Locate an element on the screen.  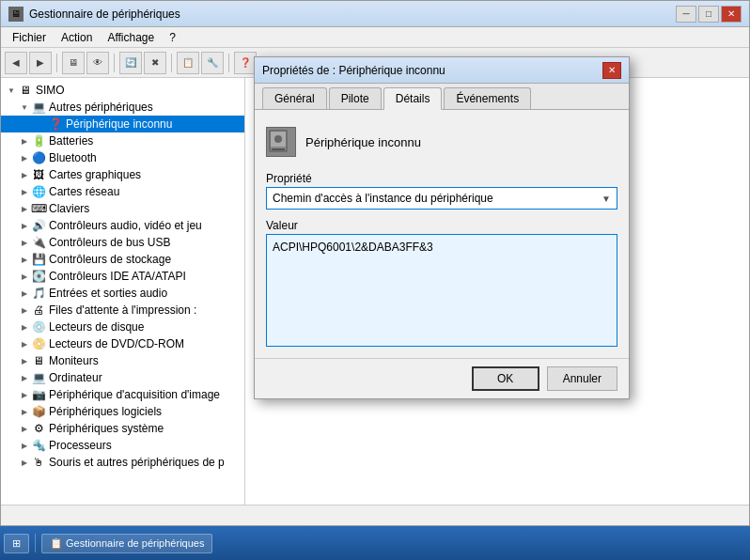
tree-item-computer: ▶ 💻 Ordinateur is located at coordinates (122, 378).